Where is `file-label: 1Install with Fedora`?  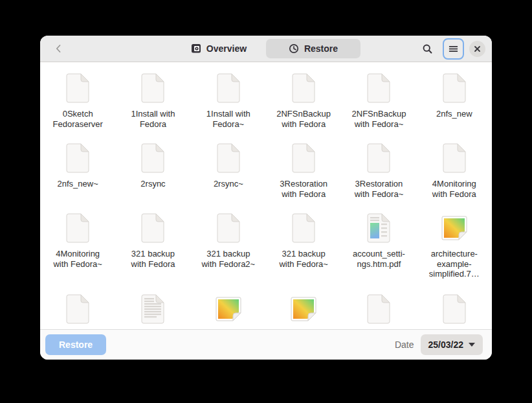
file-label: 1Install with Fedora is located at coordinates (153, 119).